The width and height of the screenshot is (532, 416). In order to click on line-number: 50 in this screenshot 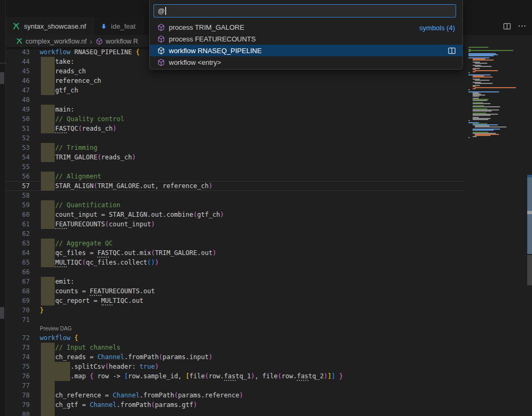, I will do `click(18, 119)`.